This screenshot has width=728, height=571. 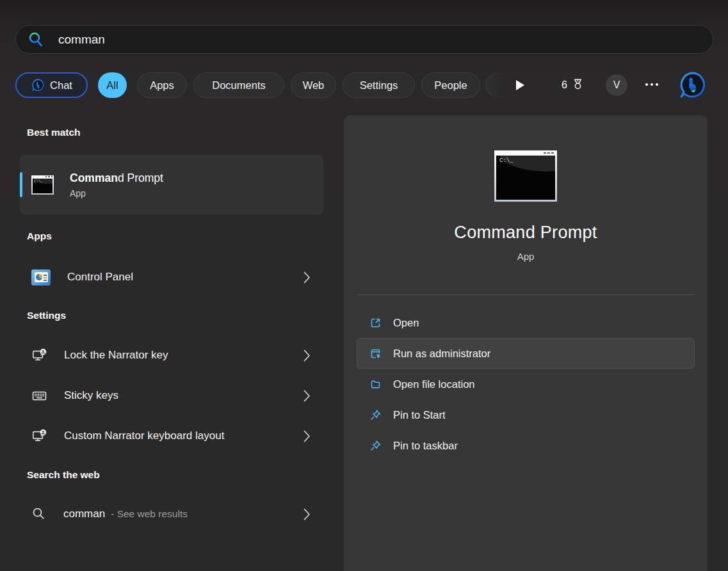 I want to click on command-prompt-icon: C:\_, so click(x=42, y=185).